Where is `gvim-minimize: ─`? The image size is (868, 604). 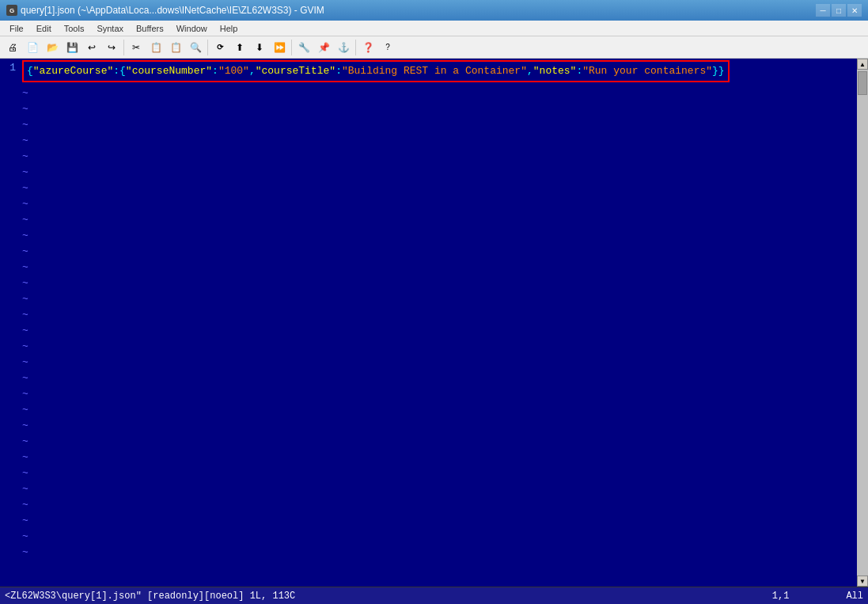
gvim-minimize: ─ is located at coordinates (823, 10).